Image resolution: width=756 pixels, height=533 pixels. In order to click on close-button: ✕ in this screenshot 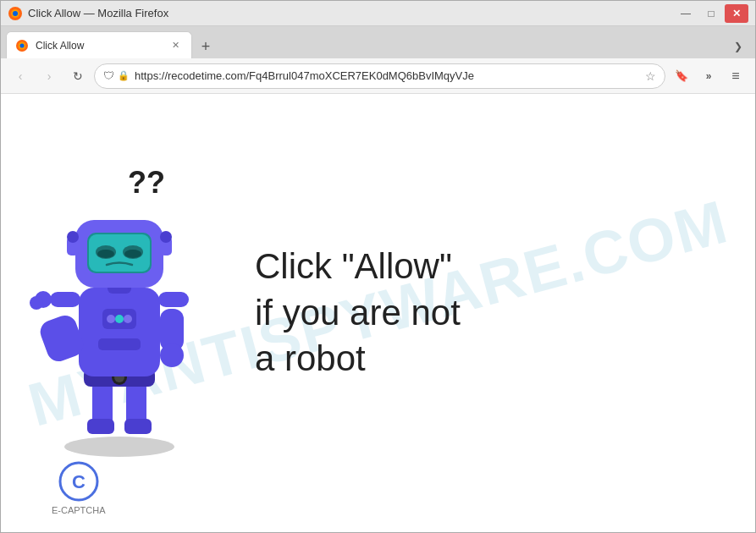, I will do `click(737, 14)`.